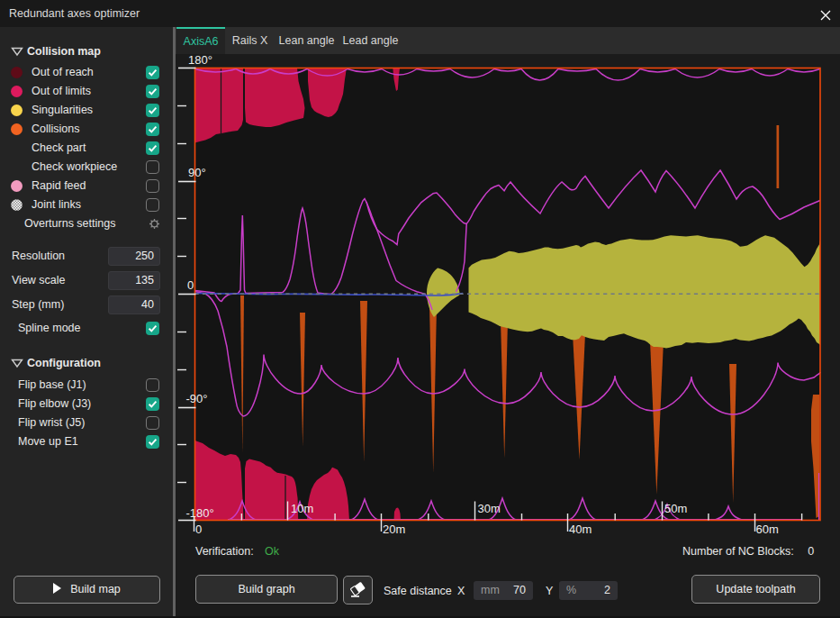  What do you see at coordinates (767, 530) in the screenshot?
I see `svg-text: 60m` at bounding box center [767, 530].